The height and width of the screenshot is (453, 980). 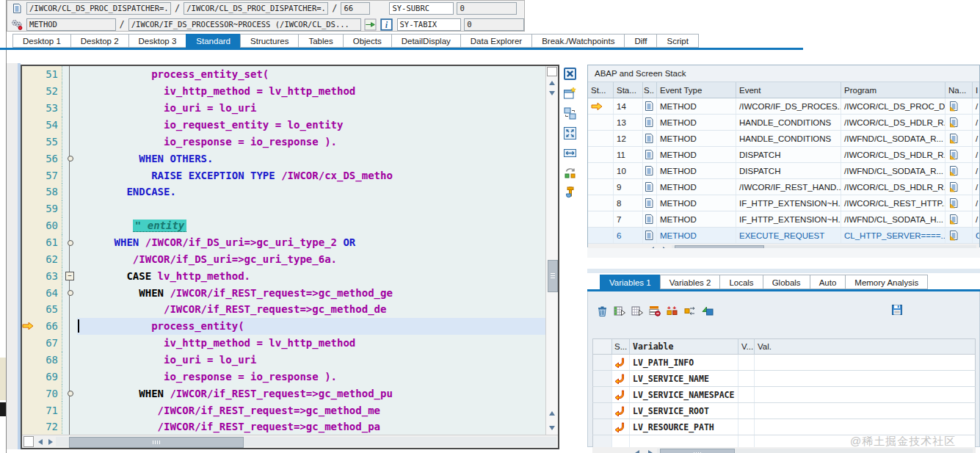 What do you see at coordinates (156, 442) in the screenshot?
I see `horizontal-scroll-thumb` at bounding box center [156, 442].